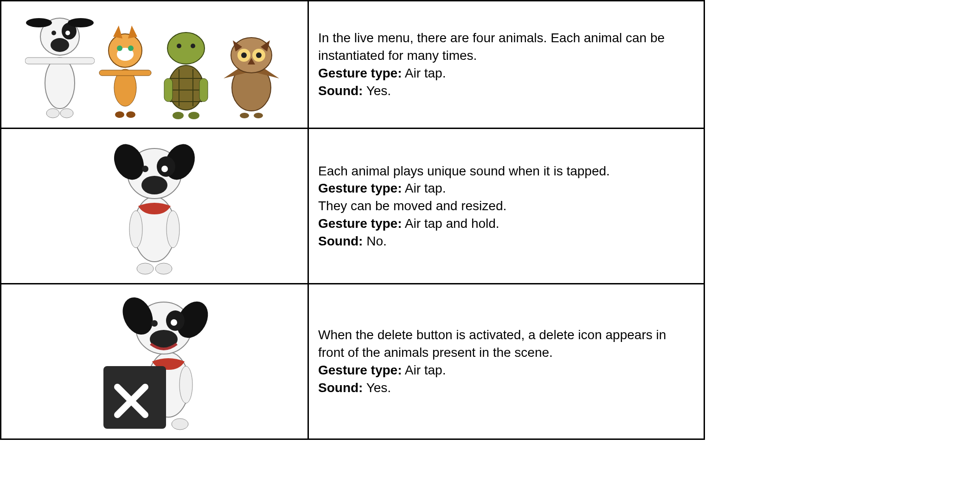 Image resolution: width=980 pixels, height=477 pixels. I want to click on text-line: Each animal plays unique sound when it i…, so click(506, 171).